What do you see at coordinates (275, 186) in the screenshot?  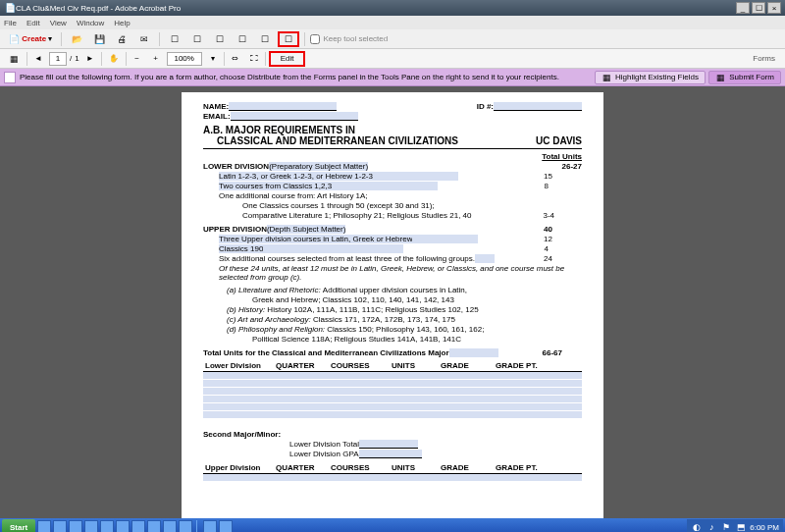 I see `ld-item2: Two courses from Classics 1,2,3` at bounding box center [275, 186].